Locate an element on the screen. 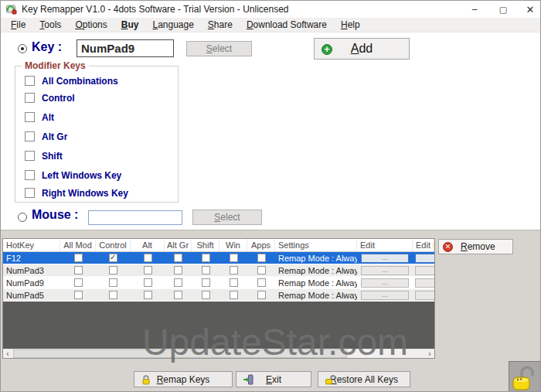  all-combinations-checkbox is located at coordinates (29, 80).